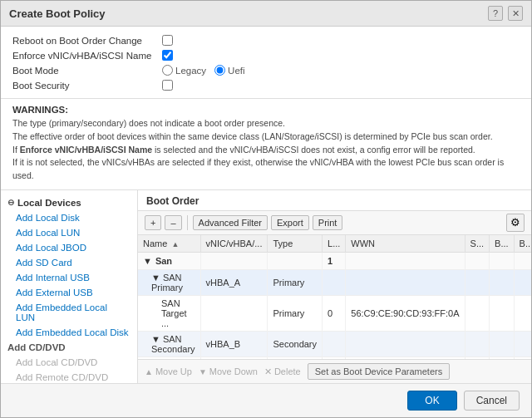  What do you see at coordinates (266, 40) in the screenshot?
I see `reboot-row: Reboot on Boot Order Change` at bounding box center [266, 40].